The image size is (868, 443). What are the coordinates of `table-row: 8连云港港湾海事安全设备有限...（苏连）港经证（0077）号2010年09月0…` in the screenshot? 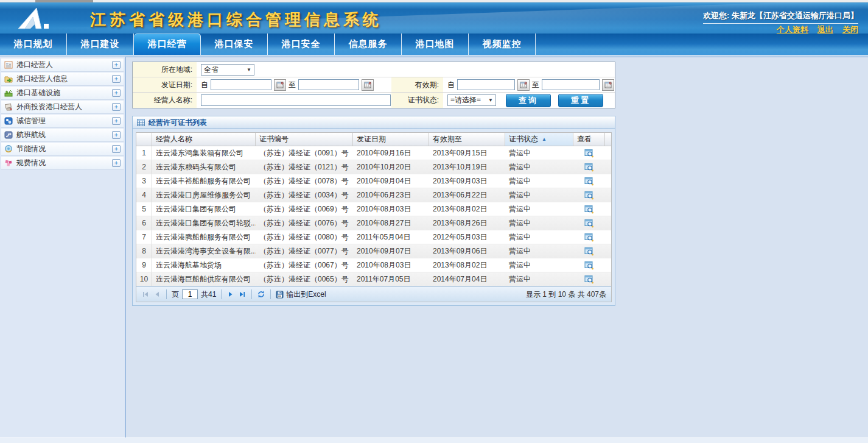 It's located at (374, 251).